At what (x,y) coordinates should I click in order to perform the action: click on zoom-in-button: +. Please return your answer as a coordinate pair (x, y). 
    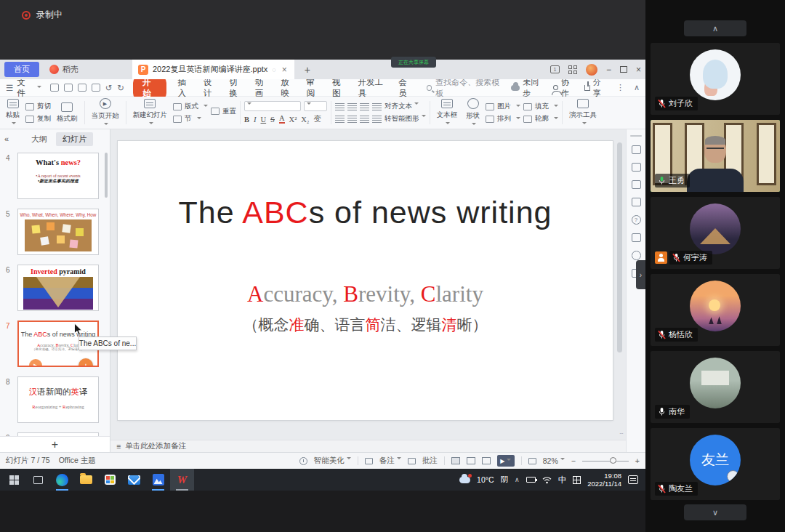
    Looking at the image, I should click on (637, 461).